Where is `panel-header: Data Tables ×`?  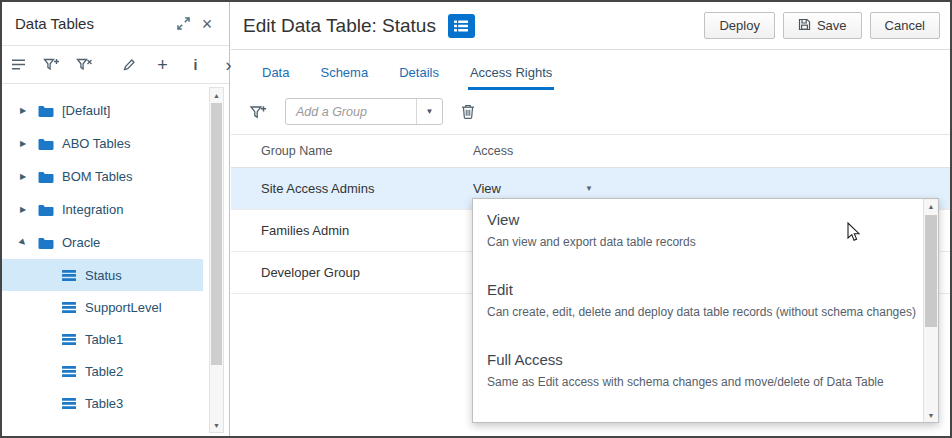
panel-header: Data Tables × is located at coordinates (116, 24).